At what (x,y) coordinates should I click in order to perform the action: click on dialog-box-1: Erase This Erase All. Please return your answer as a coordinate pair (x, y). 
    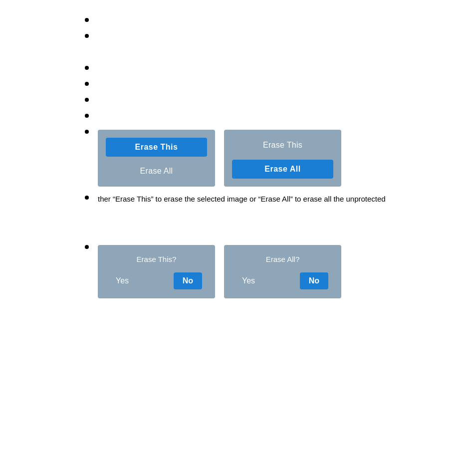
    Looking at the image, I should click on (157, 158).